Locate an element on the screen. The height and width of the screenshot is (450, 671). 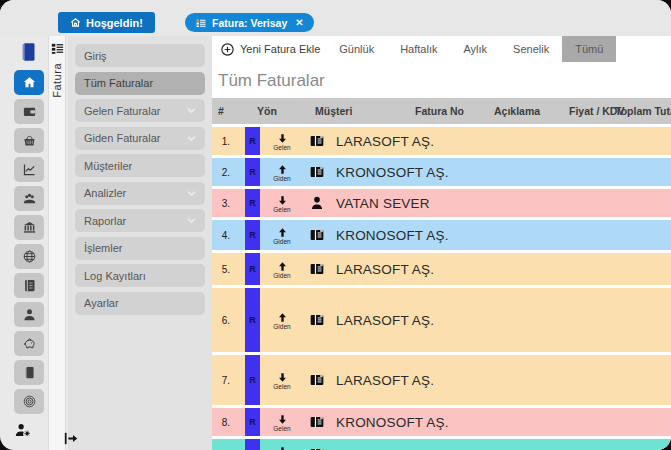
open-tab-fatura-verisay: Fatura: Verisay ✕ is located at coordinates (250, 22).